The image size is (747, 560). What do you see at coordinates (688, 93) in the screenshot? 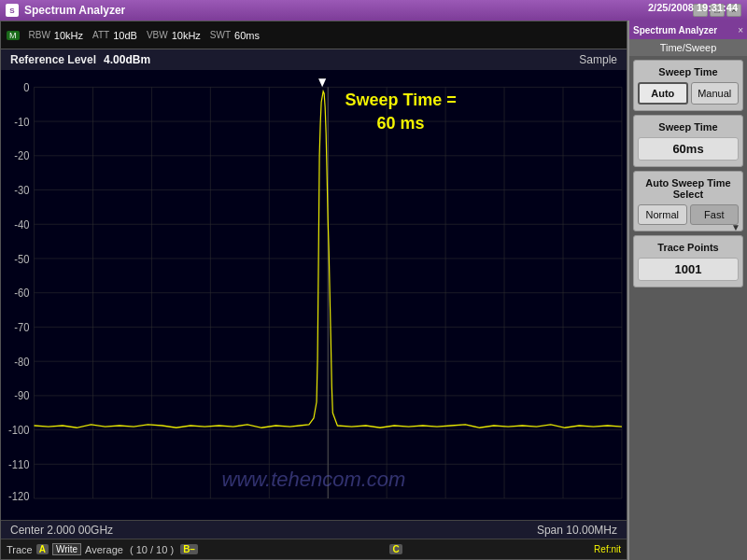
I see `sweep-time-buttons: Auto Manual` at bounding box center [688, 93].